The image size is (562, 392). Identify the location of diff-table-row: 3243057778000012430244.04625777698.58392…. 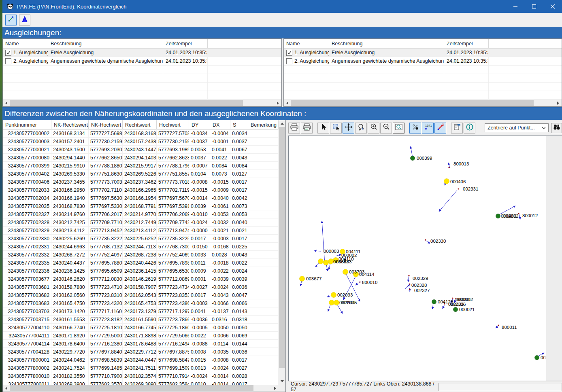
(141, 360).